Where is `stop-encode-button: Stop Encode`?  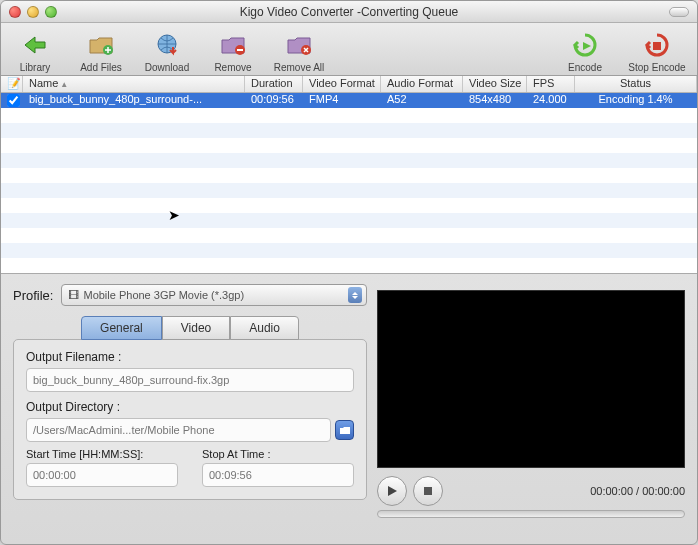
stop-encode-button: Stop Encode is located at coordinates (657, 52).